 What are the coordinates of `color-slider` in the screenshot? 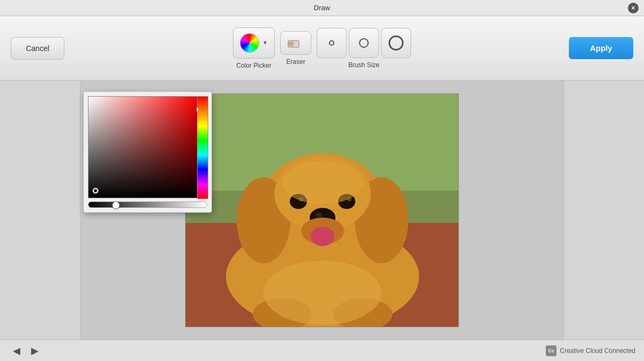 It's located at (148, 205).